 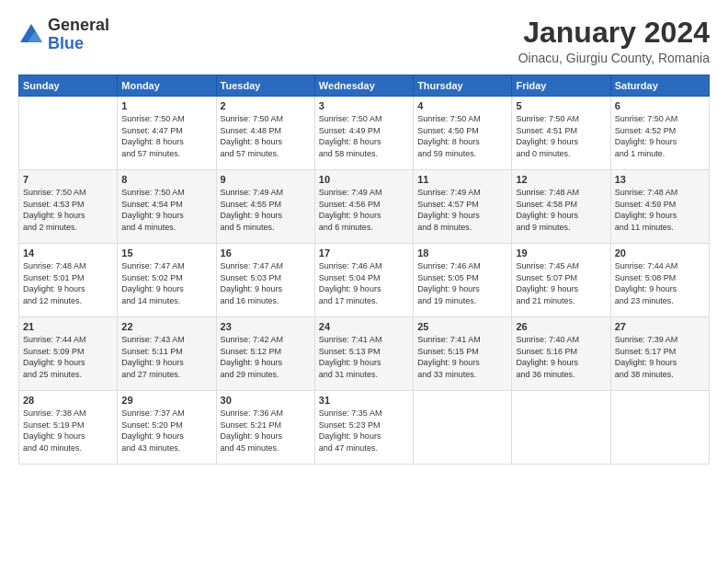 What do you see at coordinates (68, 431) in the screenshot?
I see `day-info: Sunrise: 7:38 AM Sunset: 5:19 PM Dayligh…` at bounding box center [68, 431].